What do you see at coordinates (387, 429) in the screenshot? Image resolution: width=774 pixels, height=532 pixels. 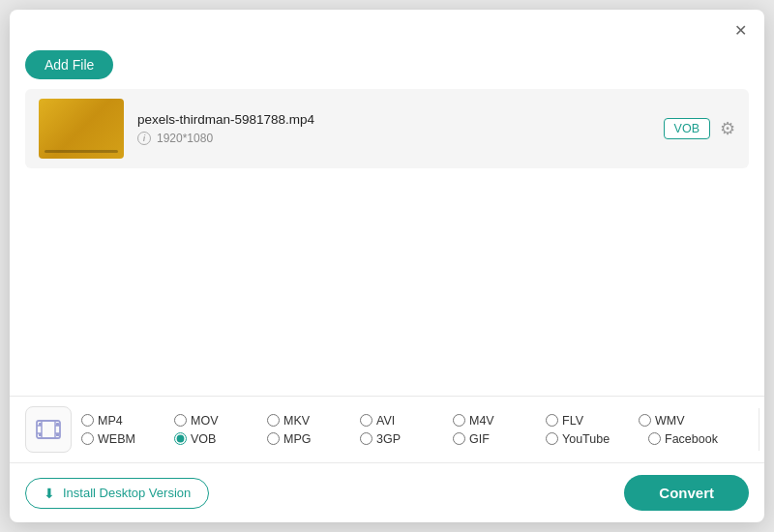 I see `format-panel: MP4 MOV MKV AVI M4V` at bounding box center [387, 429].